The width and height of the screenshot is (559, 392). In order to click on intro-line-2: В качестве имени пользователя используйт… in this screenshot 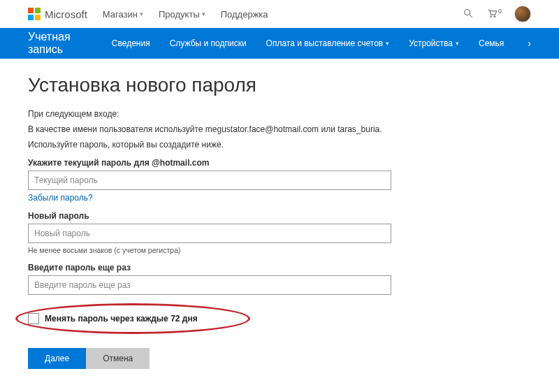, I will do `click(280, 129)`.